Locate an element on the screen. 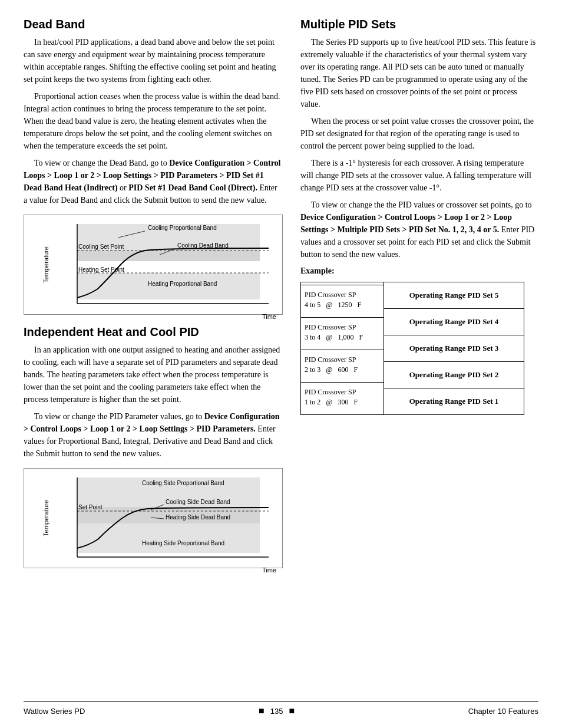  diagram2-svg: Set Point Cooling Side Proportional Band… is located at coordinates (157, 519).